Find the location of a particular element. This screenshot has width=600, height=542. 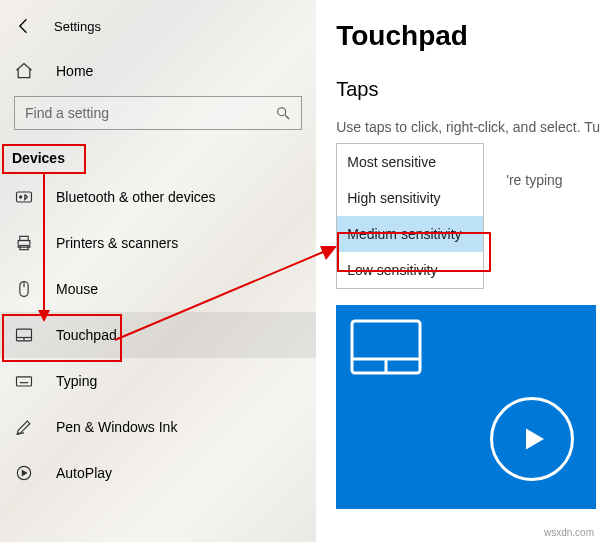

section-title-taps: Taps is located at coordinates (468, 90).